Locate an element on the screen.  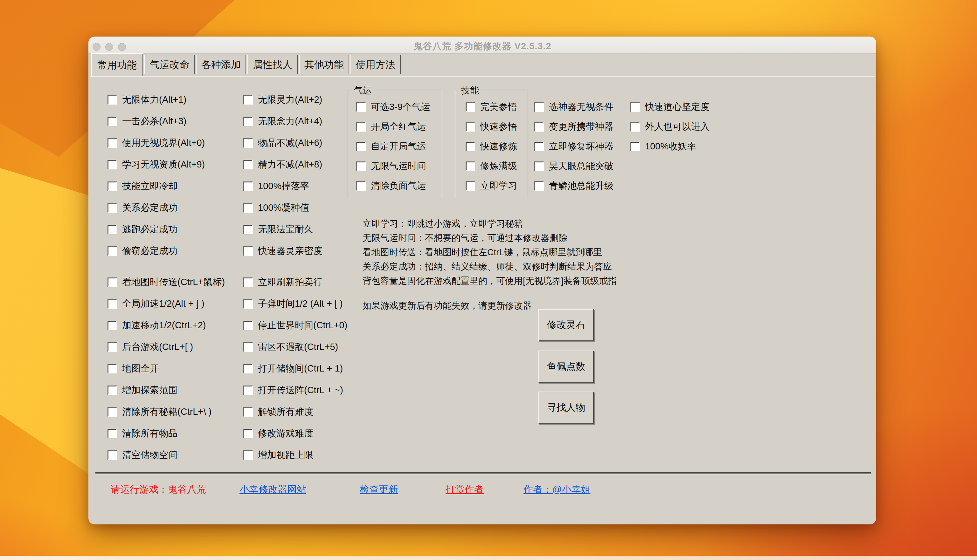
checkbox-outsiders-can-enter: 外人也可以进入 is located at coordinates (670, 132).